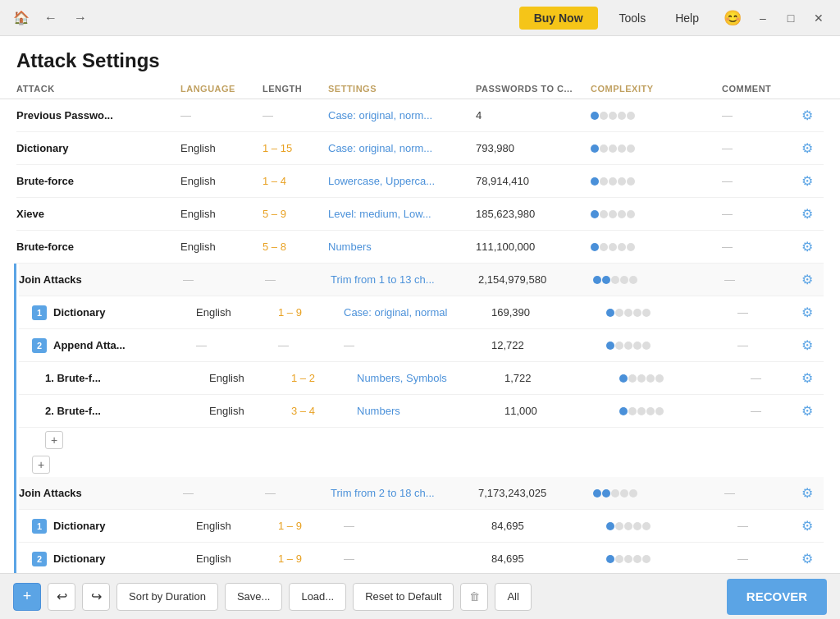 The image size is (840, 619). What do you see at coordinates (559, 18) in the screenshot?
I see `buy-now-button: Buy Now` at bounding box center [559, 18].